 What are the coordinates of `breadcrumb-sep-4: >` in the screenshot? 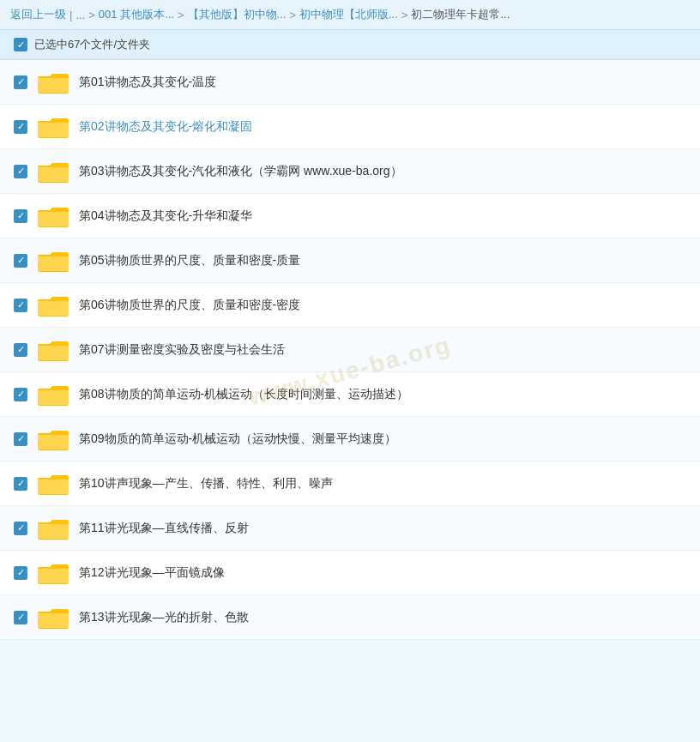 It's located at (405, 15).